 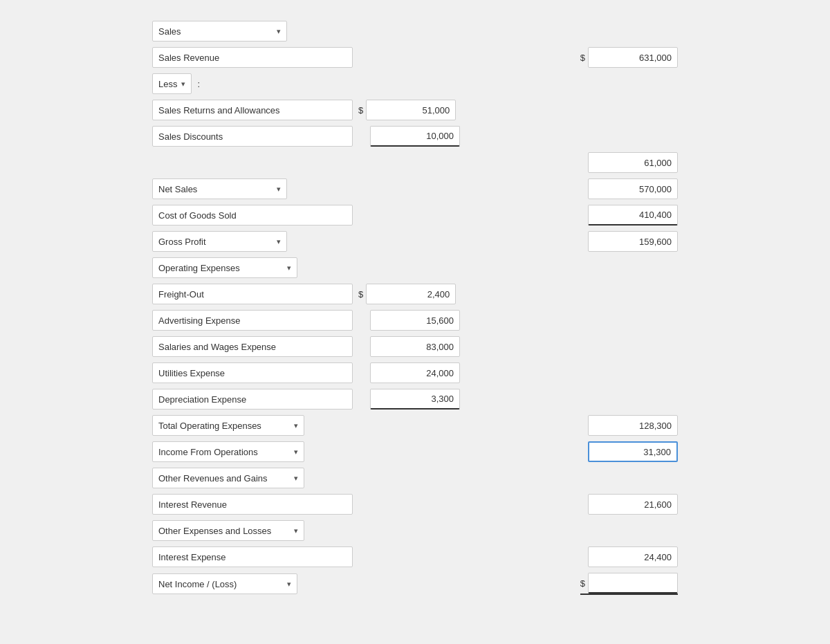 What do you see at coordinates (633, 557) in the screenshot?
I see `interest-expense-input` at bounding box center [633, 557].